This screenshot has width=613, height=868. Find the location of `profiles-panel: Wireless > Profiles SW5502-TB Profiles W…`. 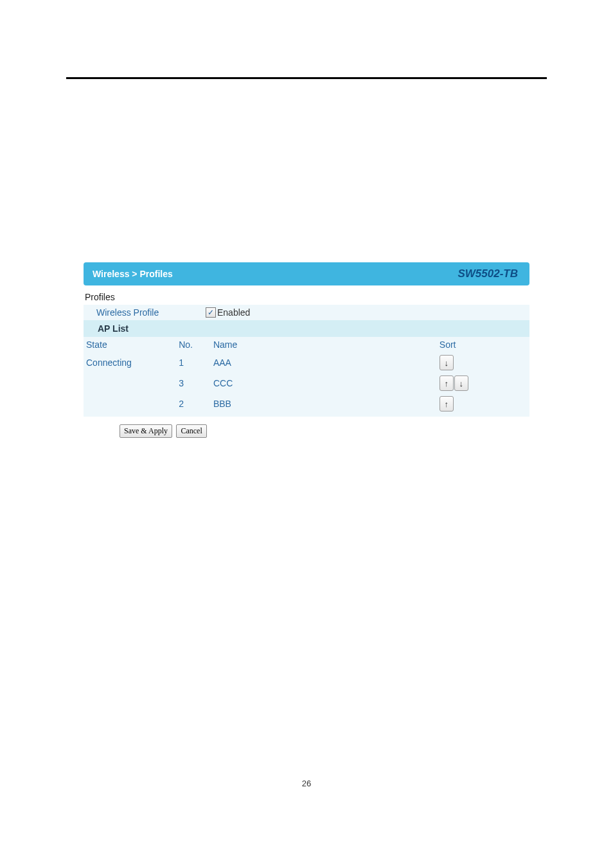

profiles-panel: Wireless > Profiles SW5502-TB Profiles W… is located at coordinates (306, 350).